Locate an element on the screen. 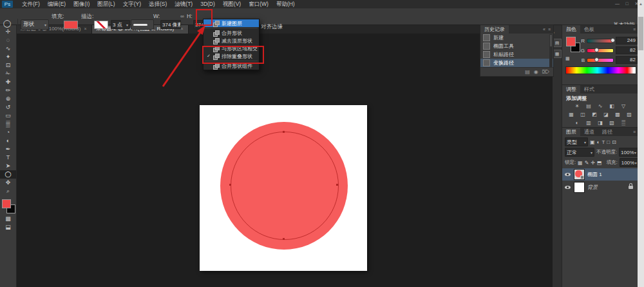 The image size is (644, 287). path-selection-tool: ➤ is located at coordinates (8, 166).